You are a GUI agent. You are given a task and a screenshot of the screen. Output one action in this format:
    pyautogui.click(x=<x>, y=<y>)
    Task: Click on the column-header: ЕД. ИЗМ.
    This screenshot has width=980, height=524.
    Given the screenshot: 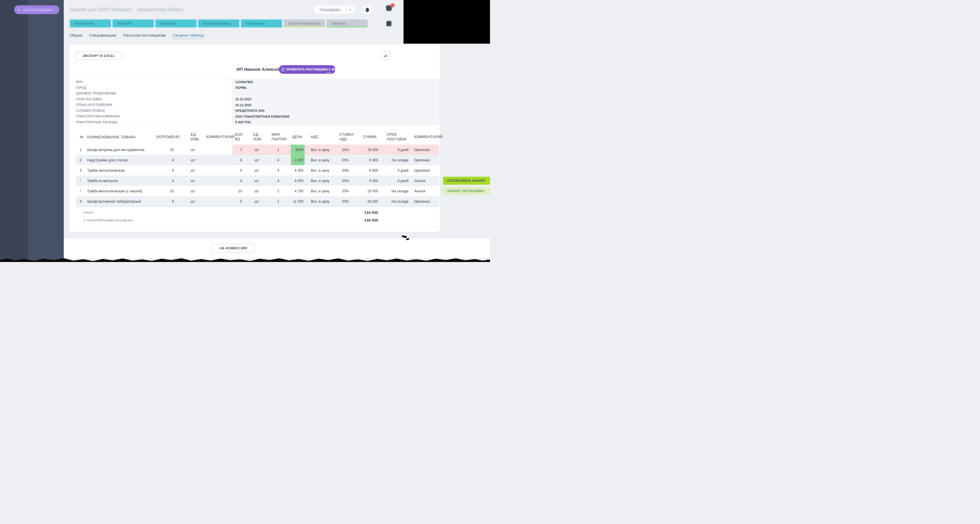 What is the action you would take?
    pyautogui.click(x=191, y=138)
    